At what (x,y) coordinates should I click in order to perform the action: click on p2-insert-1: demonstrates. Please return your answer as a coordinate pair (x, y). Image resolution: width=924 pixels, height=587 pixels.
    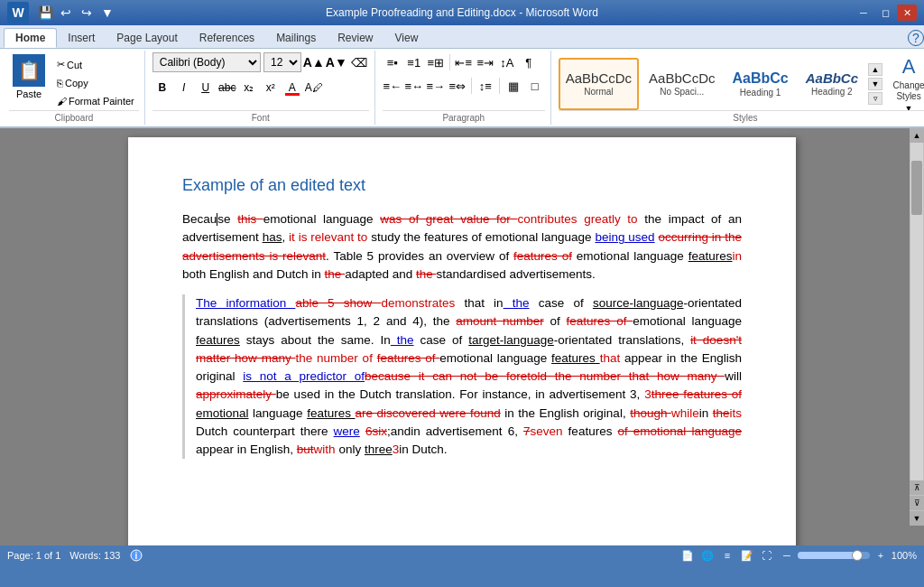
    Looking at the image, I should click on (418, 303).